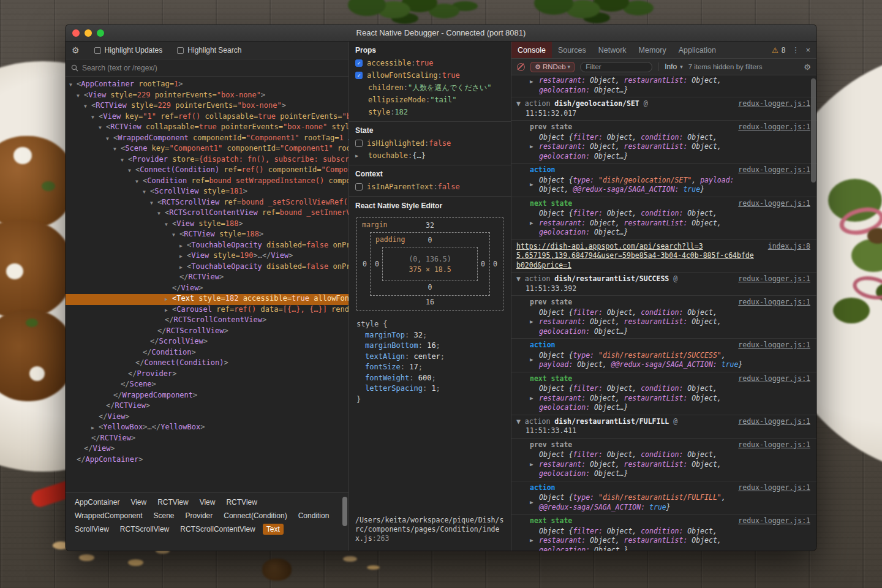 The height and width of the screenshot is (588, 882). What do you see at coordinates (430, 532) in the screenshot?
I see `source-path: /Users/keita/workspace/pique/Dish/src/co…` at bounding box center [430, 532].